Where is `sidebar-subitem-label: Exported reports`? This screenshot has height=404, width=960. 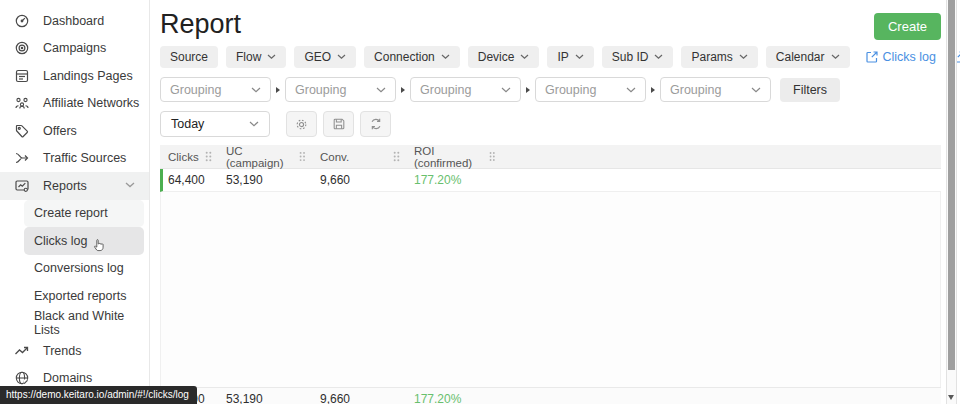 sidebar-subitem-label: Exported reports is located at coordinates (80, 296).